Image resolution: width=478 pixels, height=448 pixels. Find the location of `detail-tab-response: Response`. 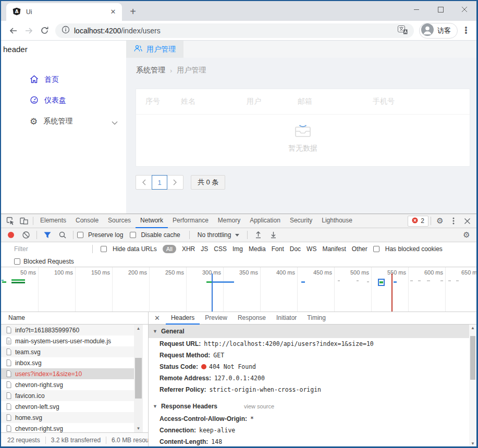

detail-tab-response: Response is located at coordinates (252, 318).